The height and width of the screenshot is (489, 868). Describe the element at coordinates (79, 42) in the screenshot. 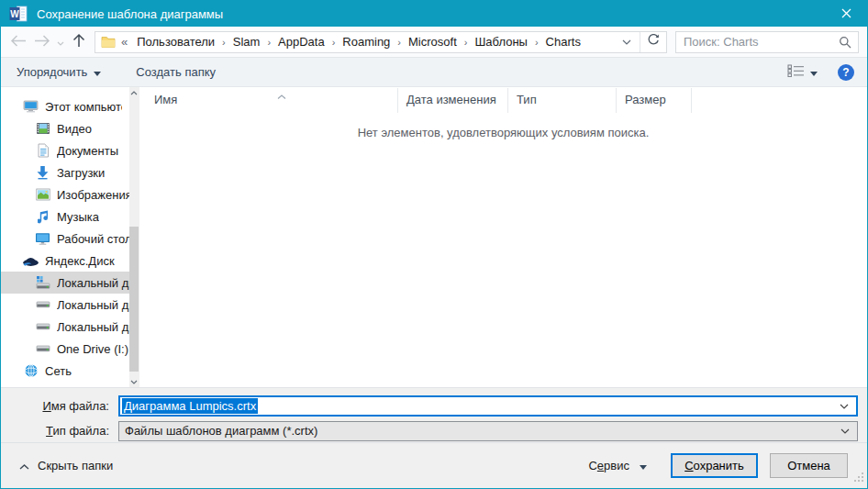

I see `up-button` at that location.